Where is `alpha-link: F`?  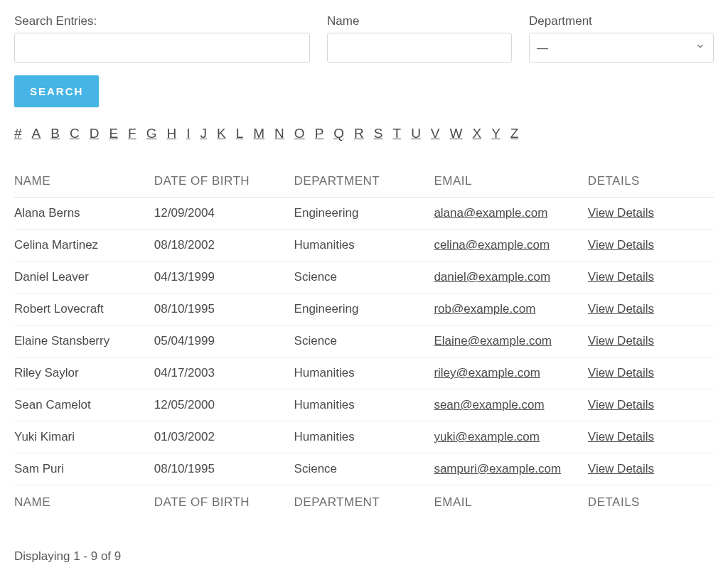 alpha-link: F is located at coordinates (132, 134).